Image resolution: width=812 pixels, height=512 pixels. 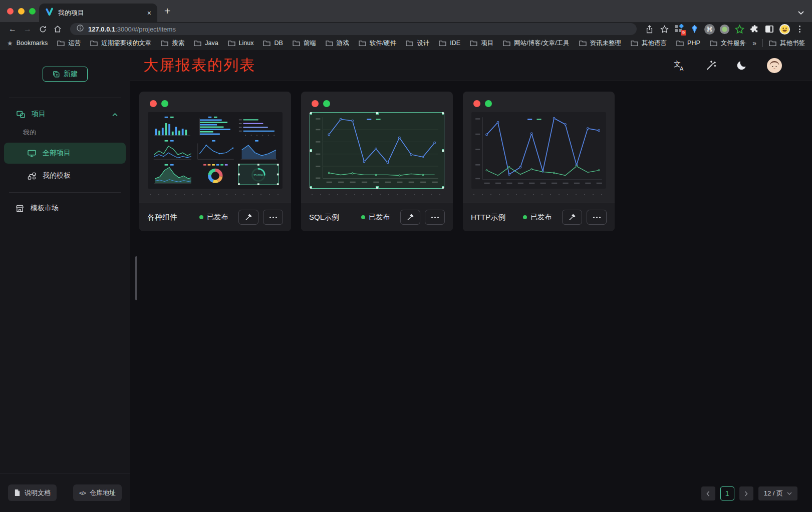 What do you see at coordinates (754, 29) in the screenshot?
I see `extensions-puzzle-icon` at bounding box center [754, 29].